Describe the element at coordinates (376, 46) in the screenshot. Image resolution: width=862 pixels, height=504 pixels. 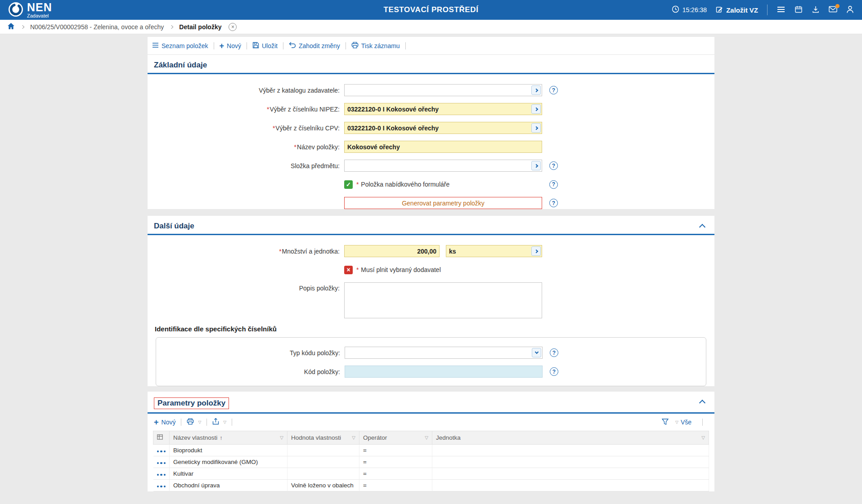
I see `print-record-button: Tisk záznamu` at that location.